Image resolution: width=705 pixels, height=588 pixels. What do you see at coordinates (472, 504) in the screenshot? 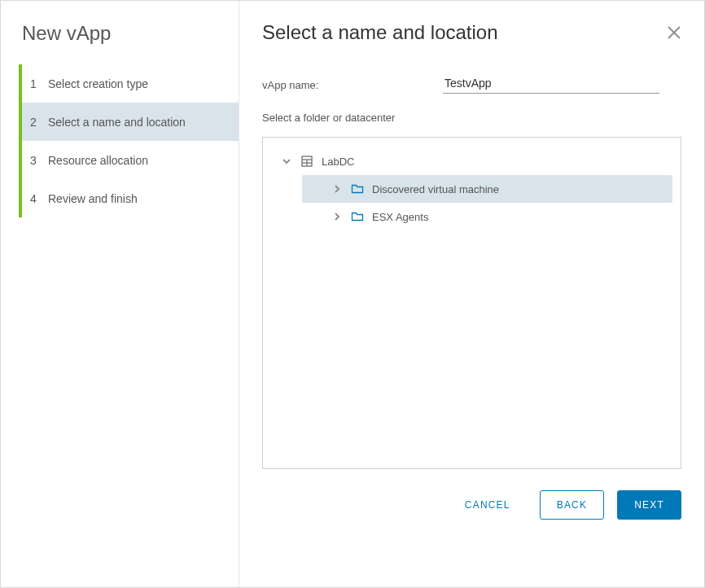
I see `wizard-footer: CANCEL BACK NEXT` at bounding box center [472, 504].